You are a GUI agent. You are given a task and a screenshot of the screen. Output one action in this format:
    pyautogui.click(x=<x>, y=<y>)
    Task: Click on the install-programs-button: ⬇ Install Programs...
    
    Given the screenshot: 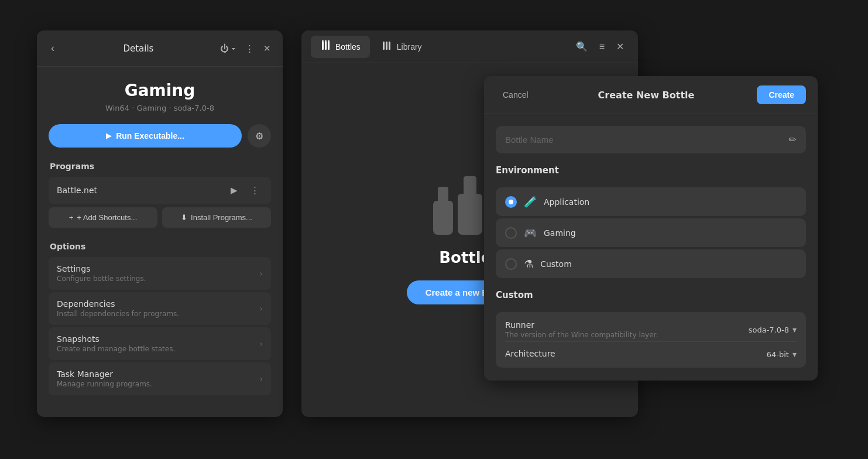 What is the action you would take?
    pyautogui.click(x=217, y=218)
    